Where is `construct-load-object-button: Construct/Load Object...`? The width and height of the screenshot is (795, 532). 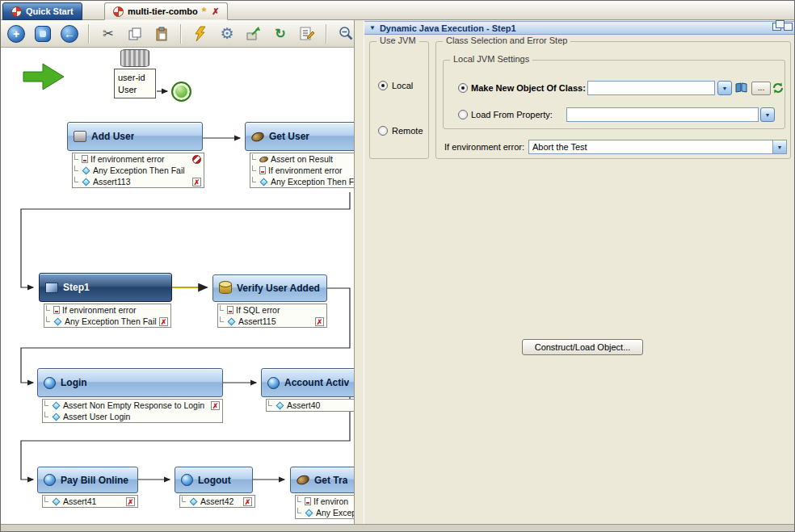
construct-load-object-button: Construct/Load Object... is located at coordinates (583, 347).